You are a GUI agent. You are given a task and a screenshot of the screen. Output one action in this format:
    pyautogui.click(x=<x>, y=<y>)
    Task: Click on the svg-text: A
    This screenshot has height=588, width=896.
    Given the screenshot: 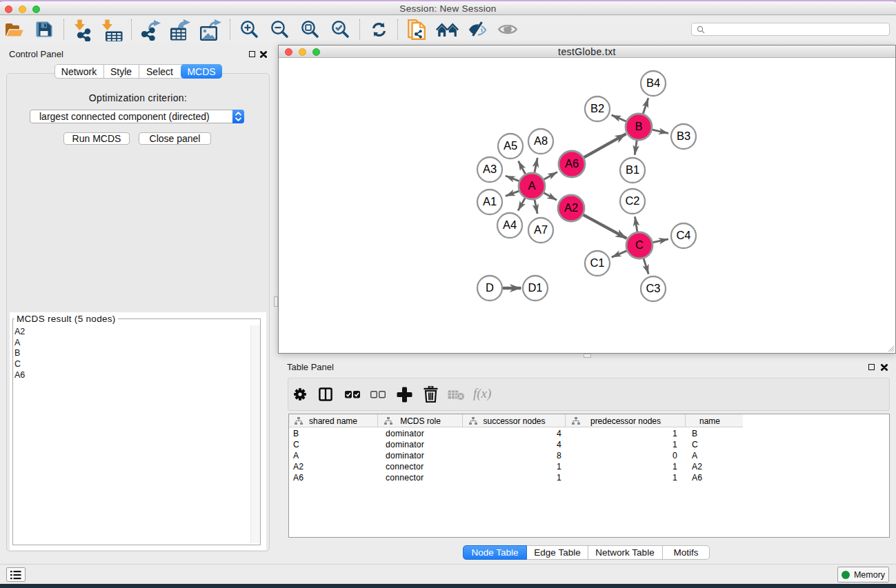 What is the action you would take?
    pyautogui.click(x=531, y=185)
    